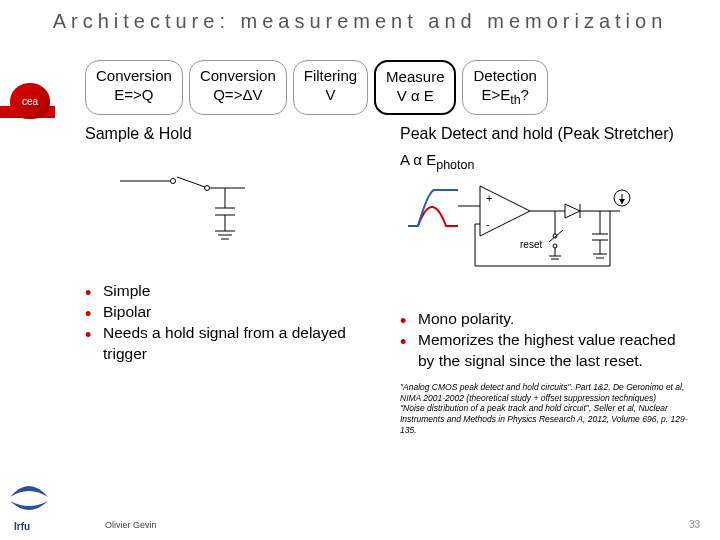 The width and height of the screenshot is (720, 540). I want to click on sample-hold-circuit-icon, so click(185, 208).